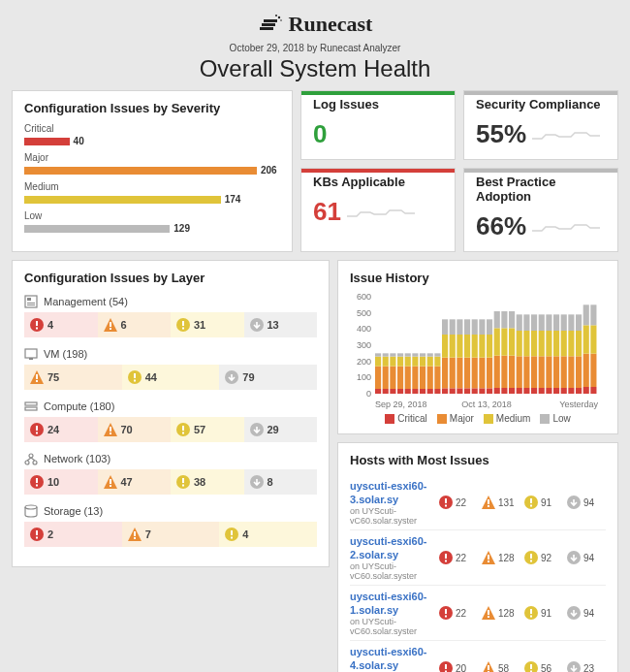  Describe the element at coordinates (487, 404) in the screenshot. I see `svg-text: Oct 13, 2018` at that location.